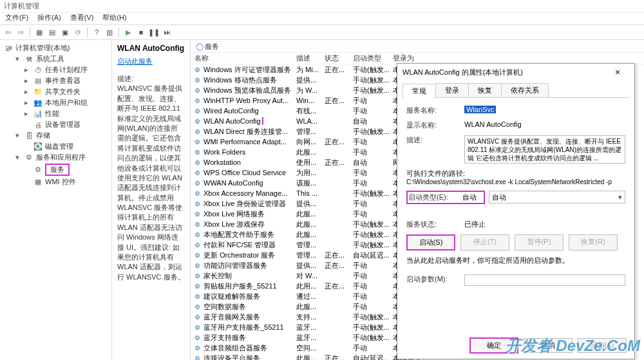 Image resolution: width=644 pixels, height=360 pixels. Describe the element at coordinates (310, 131) in the screenshot. I see `row-desc: 管理...` at that location.